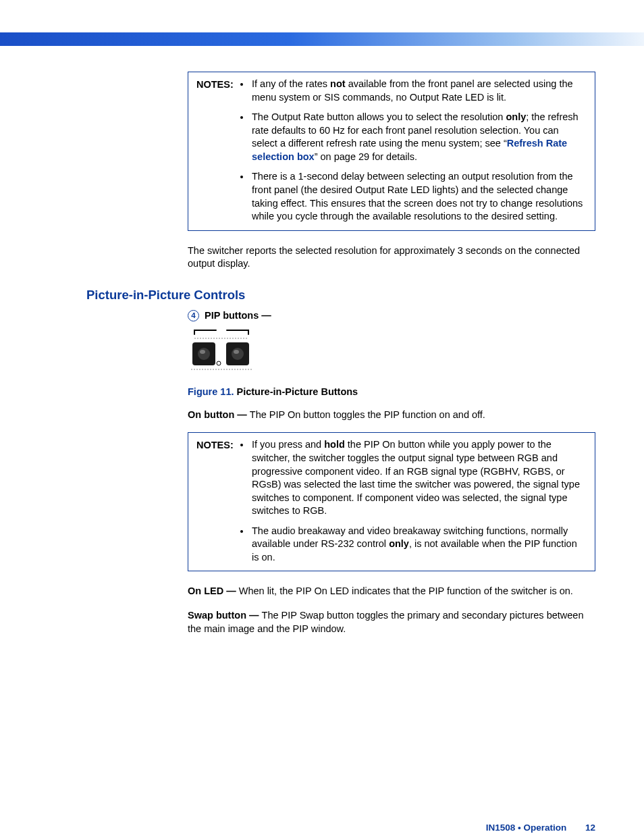 Image resolution: width=644 pixels, height=834 pixels. What do you see at coordinates (419, 478) in the screenshot?
I see `notes2-item-0: If you press and hold the PIP On button …` at bounding box center [419, 478].